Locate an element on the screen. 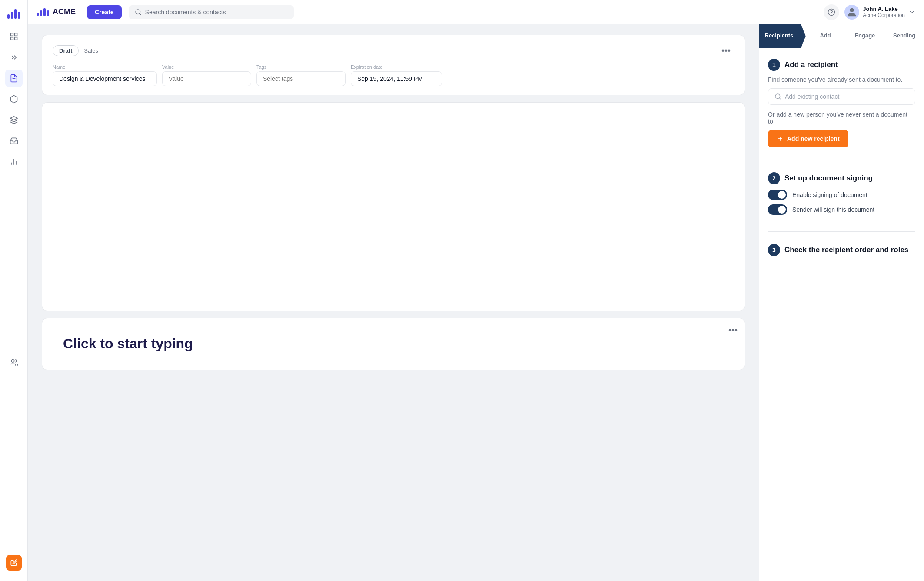 The width and height of the screenshot is (924, 581). search-contact-placeholder: Add existing contact is located at coordinates (812, 97).